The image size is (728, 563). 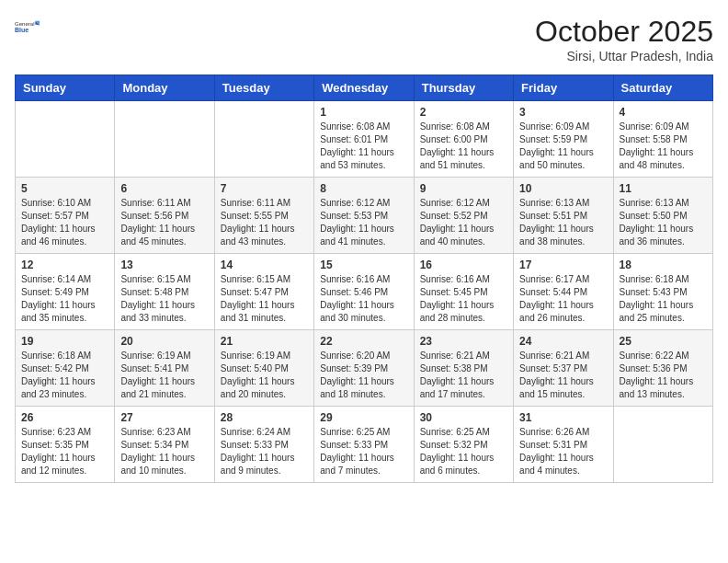 I want to click on day-number: 13, so click(x=164, y=265).